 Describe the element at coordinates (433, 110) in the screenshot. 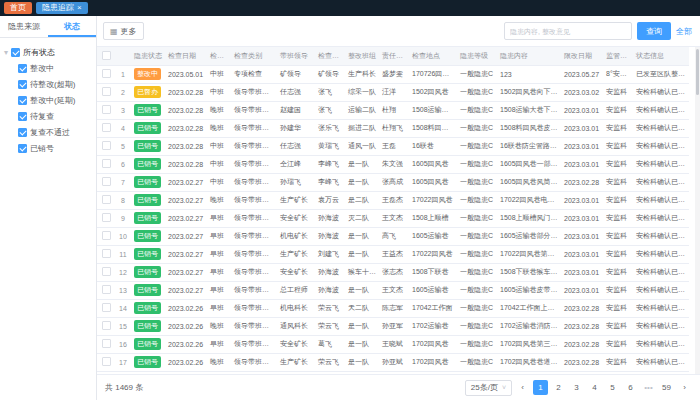

I see `cell-location: 1508运输大巷` at that location.